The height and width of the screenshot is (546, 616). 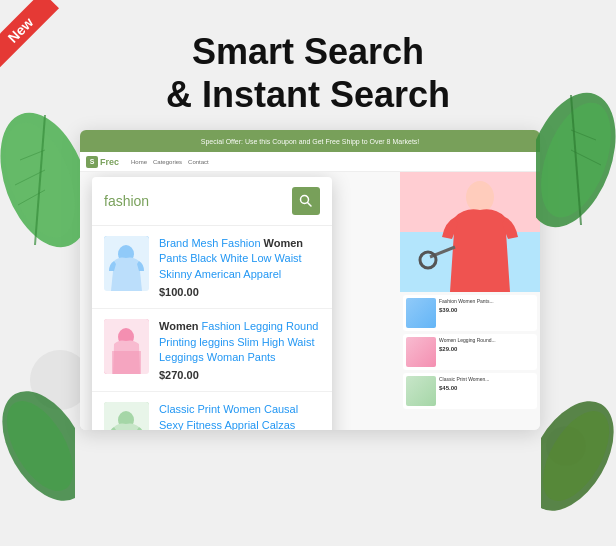 What do you see at coordinates (212, 328) in the screenshot?
I see `search-results-list: Brand Mesh Fashion Women Pants Black Whi…` at bounding box center [212, 328].